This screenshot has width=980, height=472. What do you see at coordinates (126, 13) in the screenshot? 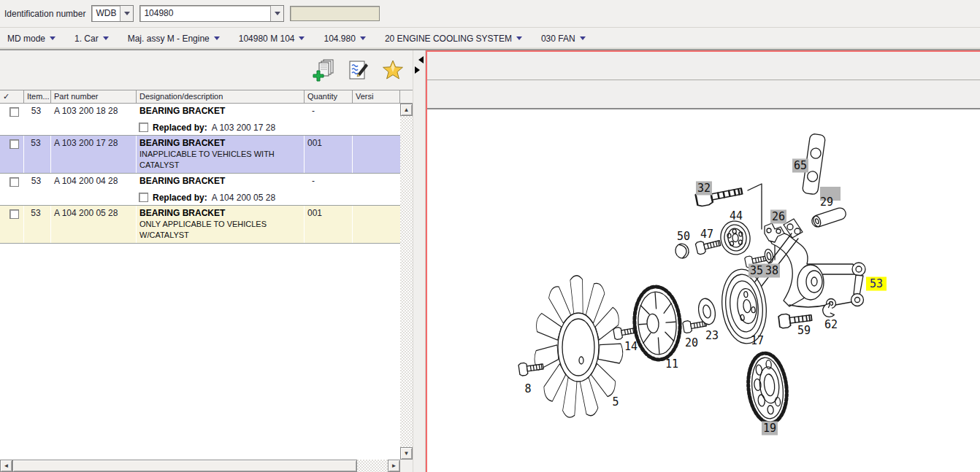
I see `wdb-code-dropdown-button` at bounding box center [126, 13].